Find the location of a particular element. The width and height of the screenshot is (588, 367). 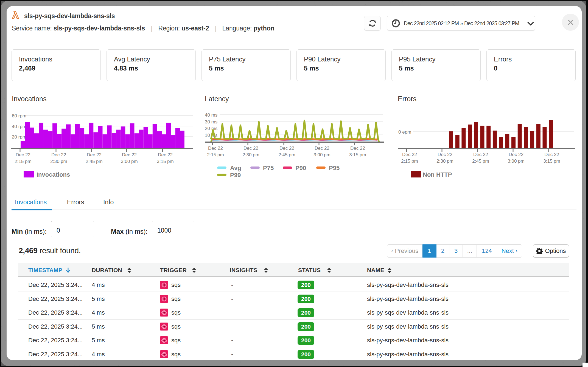

svg-text: 40 rpm is located at coordinates (19, 127).